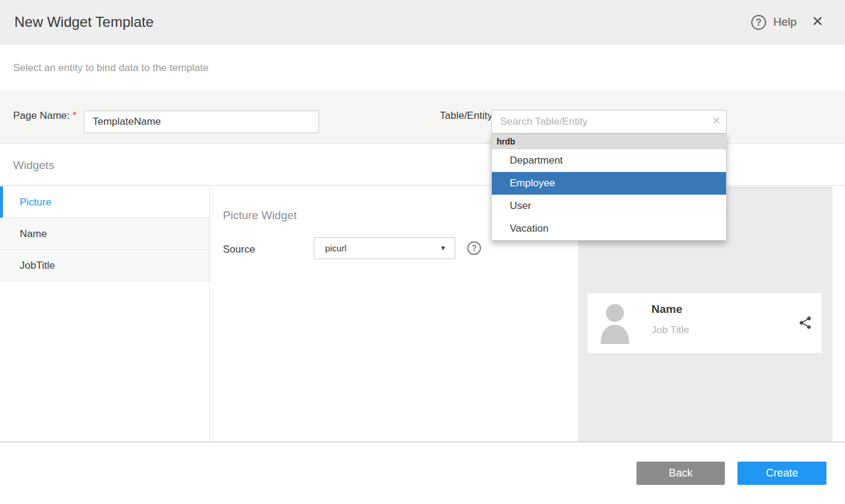 The height and width of the screenshot is (504, 845). Describe the element at coordinates (260, 216) in the screenshot. I see `widget-detail-title: Picture Widget` at that location.